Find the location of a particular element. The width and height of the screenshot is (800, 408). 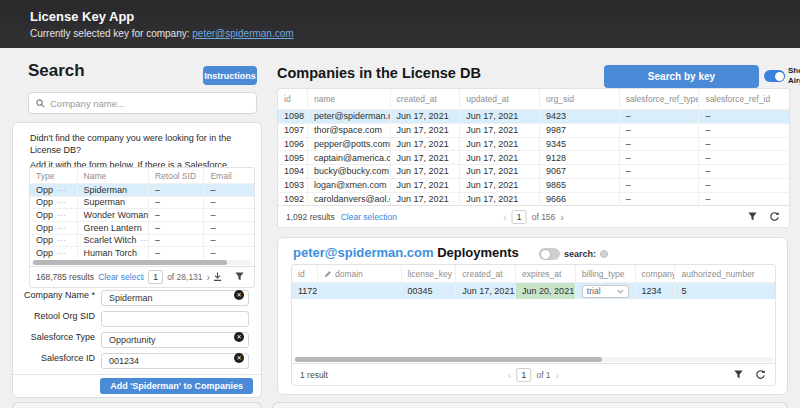

column-header-license-key: license_key is located at coordinates (430, 274).